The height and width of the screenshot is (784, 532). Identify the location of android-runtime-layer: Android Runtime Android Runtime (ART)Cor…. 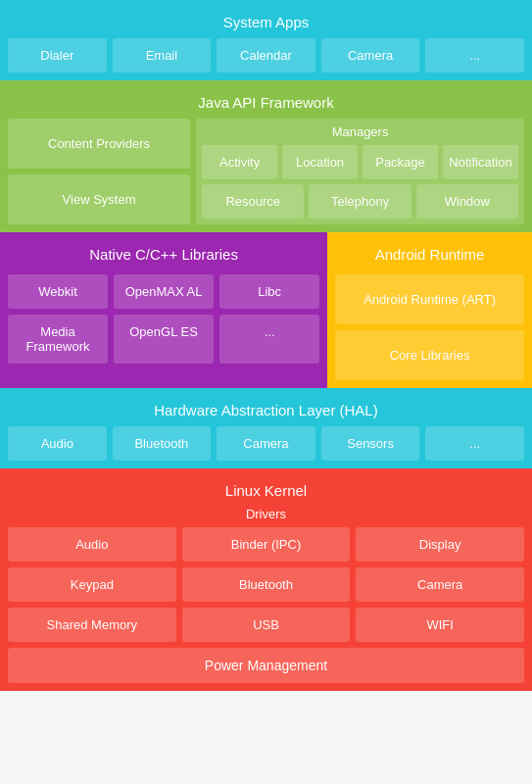
(429, 310).